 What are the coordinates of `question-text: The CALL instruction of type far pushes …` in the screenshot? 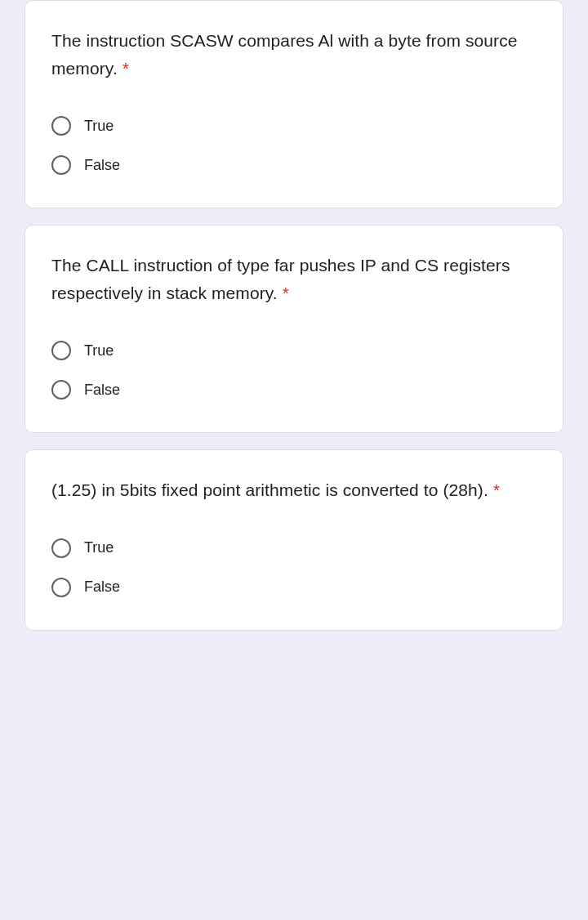 It's located at (294, 279).